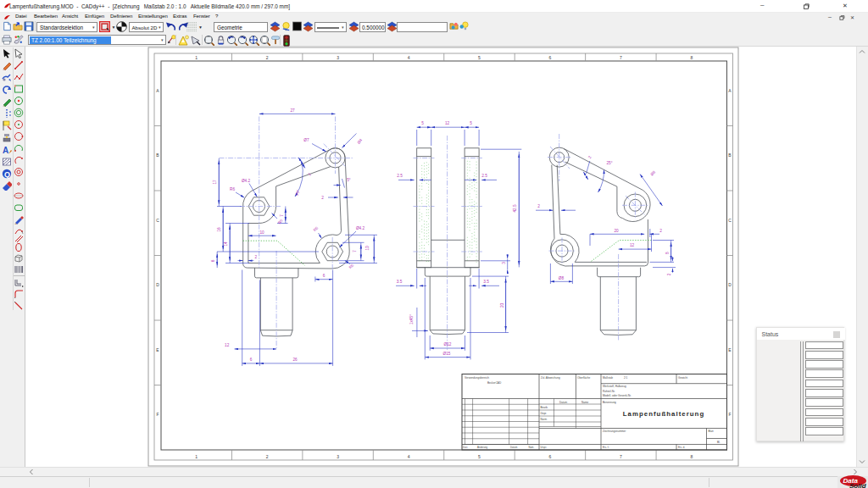 This screenshot has height=488, width=868. What do you see at coordinates (465, 447) in the screenshot?
I see `svg-text: Zust.` at bounding box center [465, 447].